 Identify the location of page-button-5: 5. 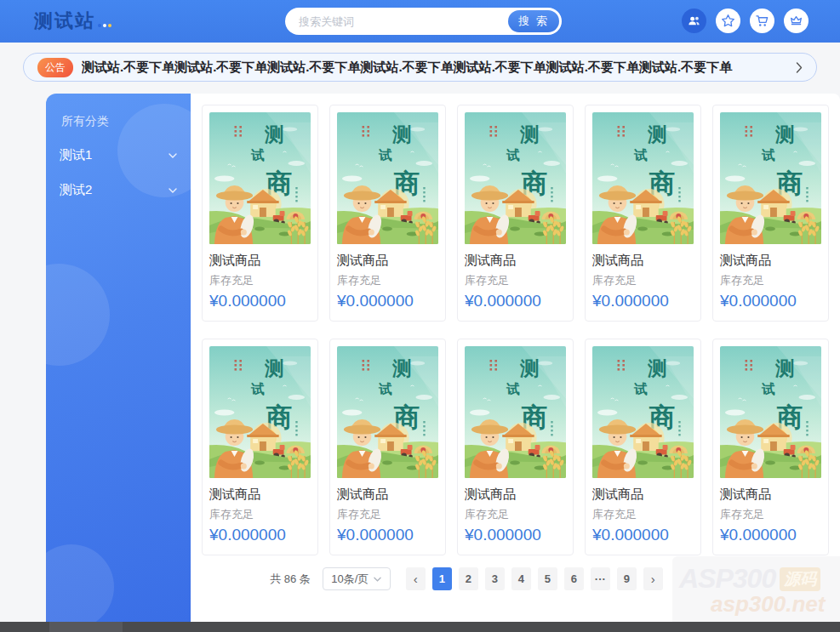
(548, 578).